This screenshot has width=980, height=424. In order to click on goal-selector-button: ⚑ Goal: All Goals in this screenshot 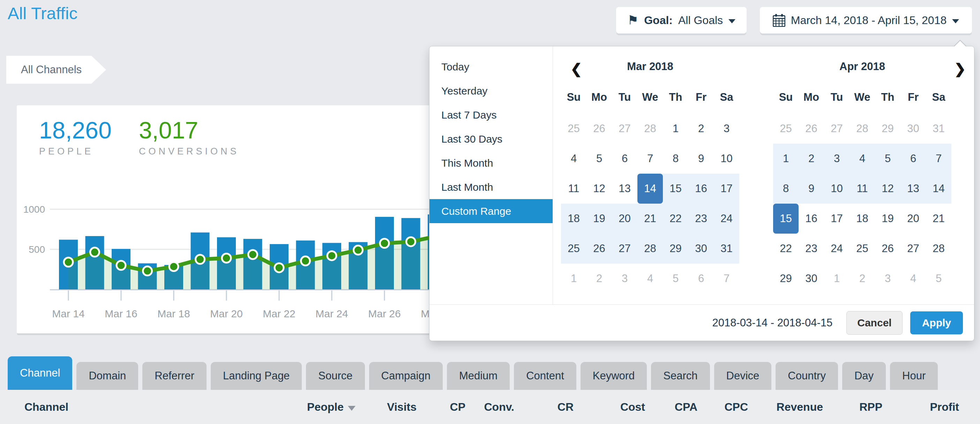, I will do `click(681, 20)`.